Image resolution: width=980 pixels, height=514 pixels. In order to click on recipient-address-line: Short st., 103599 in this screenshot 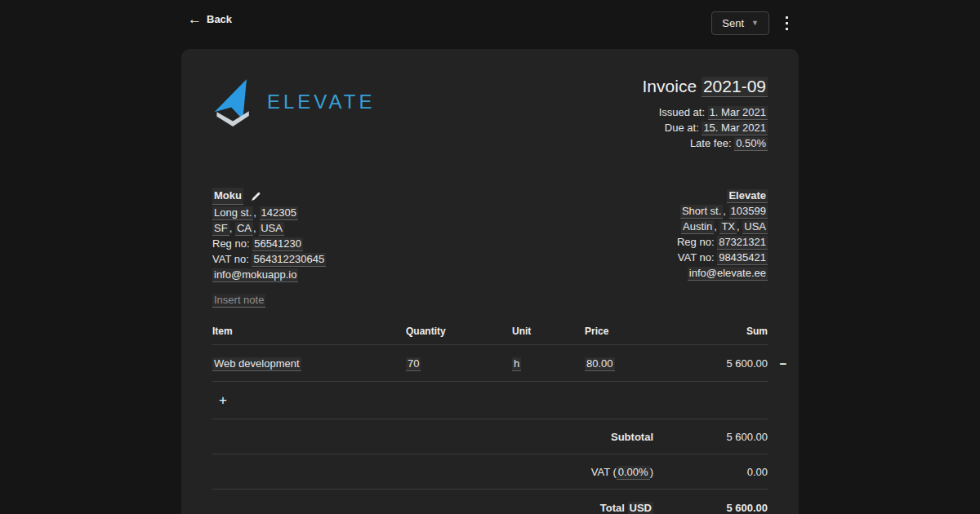, I will do `click(722, 210)`.